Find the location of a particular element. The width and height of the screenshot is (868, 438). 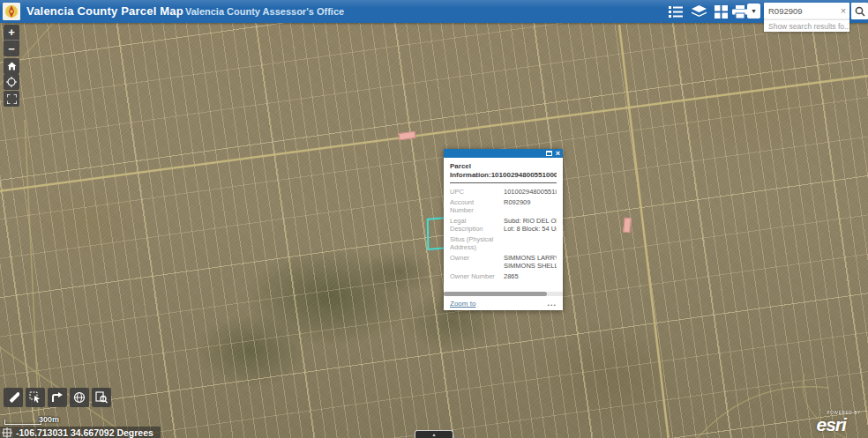

printer-icon is located at coordinates (740, 12).